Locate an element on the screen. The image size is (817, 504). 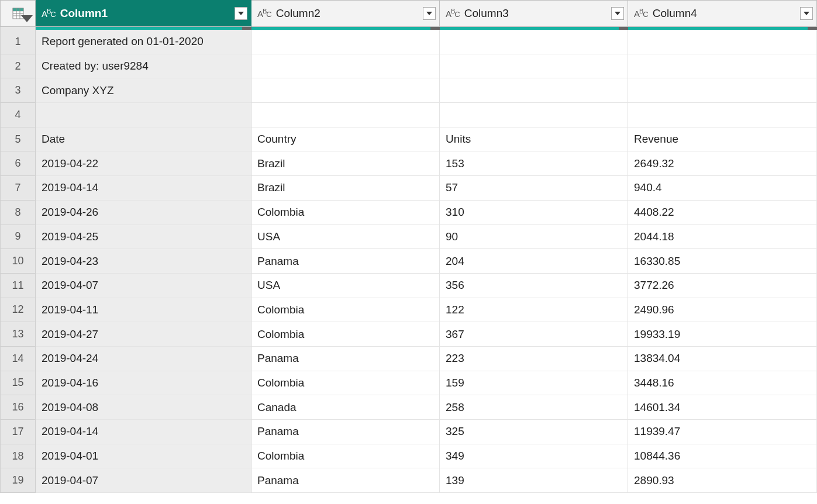
row-number: 13 is located at coordinates (18, 334).